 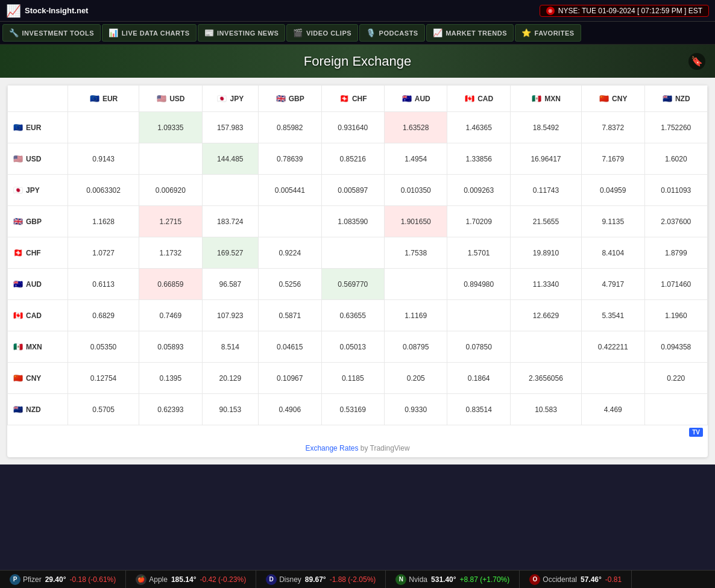 What do you see at coordinates (676, 128) in the screenshot?
I see `cell-eur-nzd: 1.752260` at bounding box center [676, 128].